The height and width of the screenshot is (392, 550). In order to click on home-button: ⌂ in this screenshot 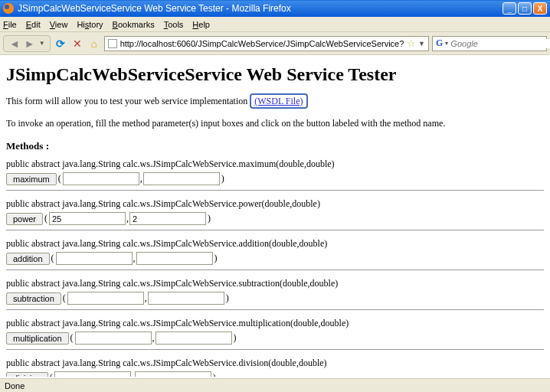, I will do `click(94, 44)`.